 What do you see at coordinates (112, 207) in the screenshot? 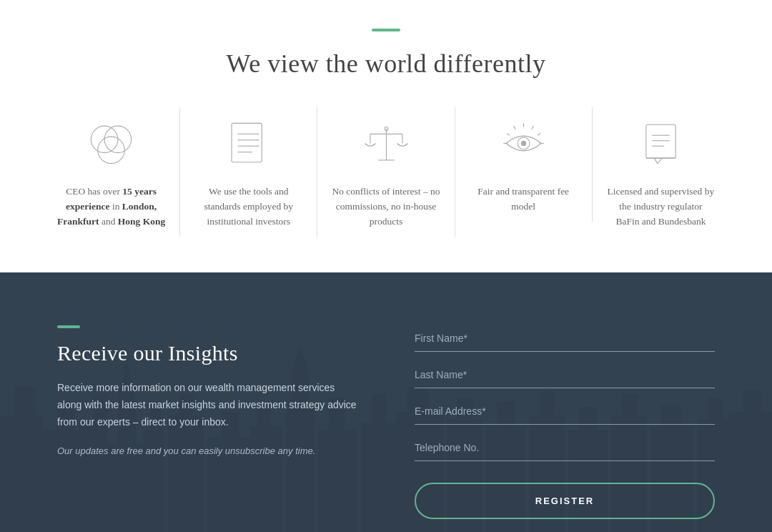
I see `feature-text-ceo: CEO has over 15 years experience in Lond…` at bounding box center [112, 207].